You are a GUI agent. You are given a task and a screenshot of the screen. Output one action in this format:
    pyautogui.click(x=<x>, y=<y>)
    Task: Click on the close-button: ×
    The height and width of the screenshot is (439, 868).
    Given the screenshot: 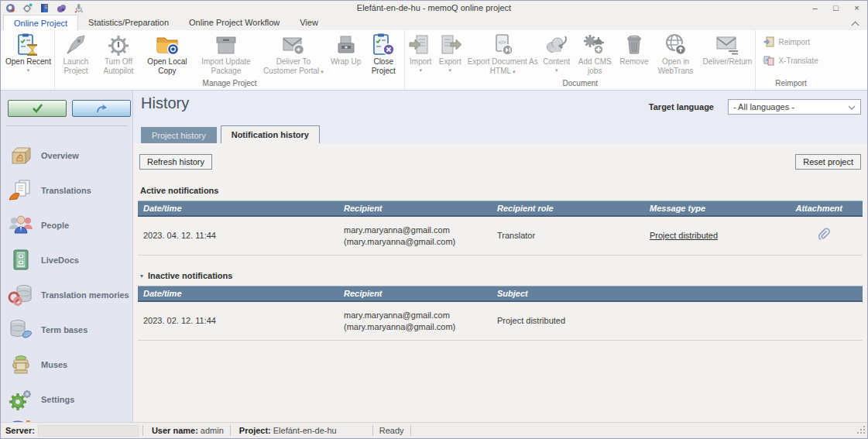 What is the action you would take?
    pyautogui.click(x=856, y=8)
    